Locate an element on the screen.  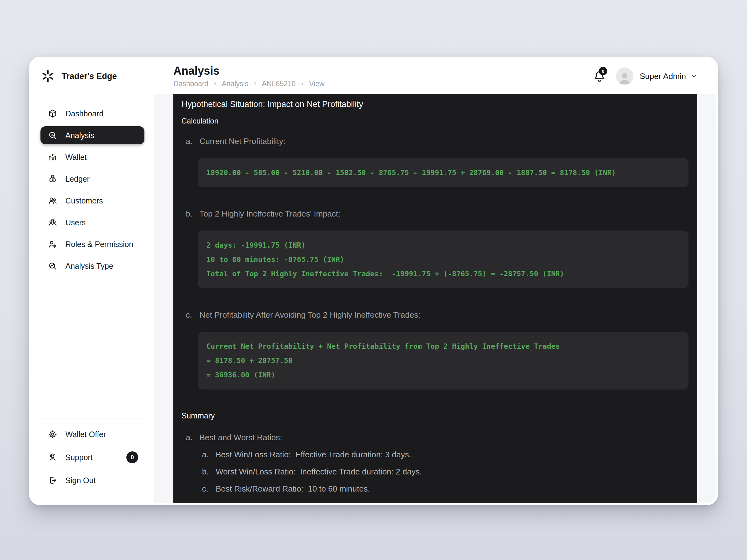
magnifier-trend-icon is located at coordinates (53, 266).